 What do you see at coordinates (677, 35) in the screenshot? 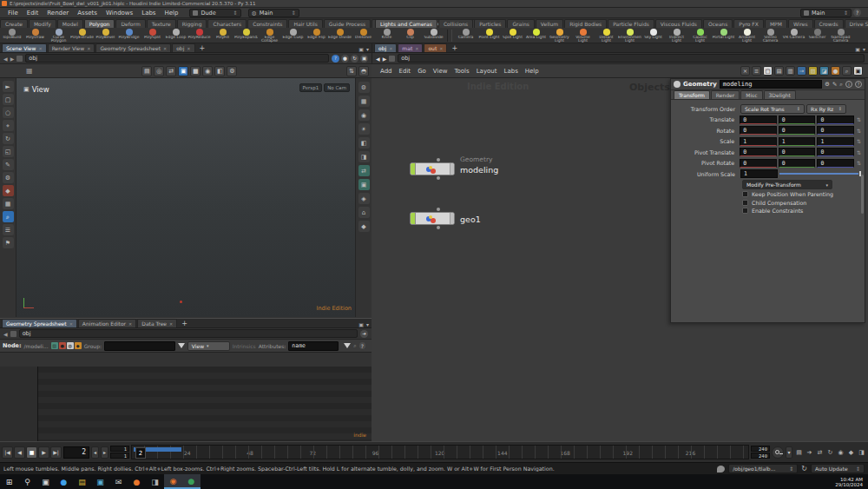
I see `shelf-tool: Indirect Light` at bounding box center [677, 35].